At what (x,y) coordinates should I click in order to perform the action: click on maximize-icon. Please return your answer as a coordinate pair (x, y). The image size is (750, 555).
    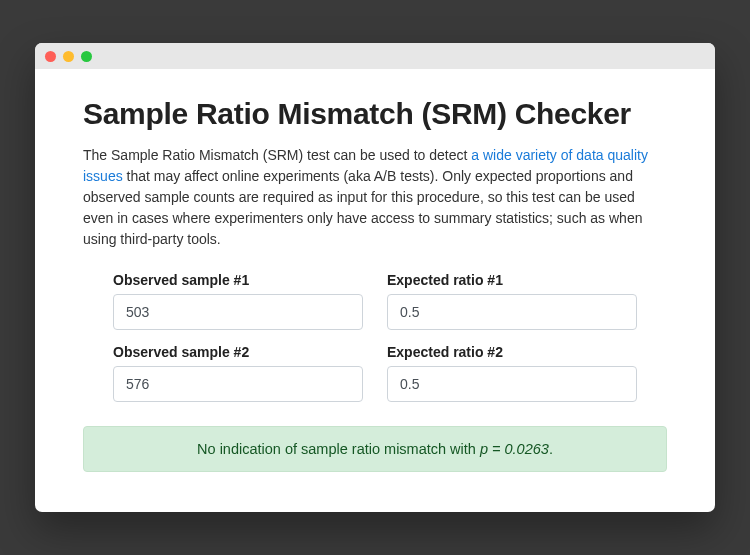
    Looking at the image, I should click on (86, 56).